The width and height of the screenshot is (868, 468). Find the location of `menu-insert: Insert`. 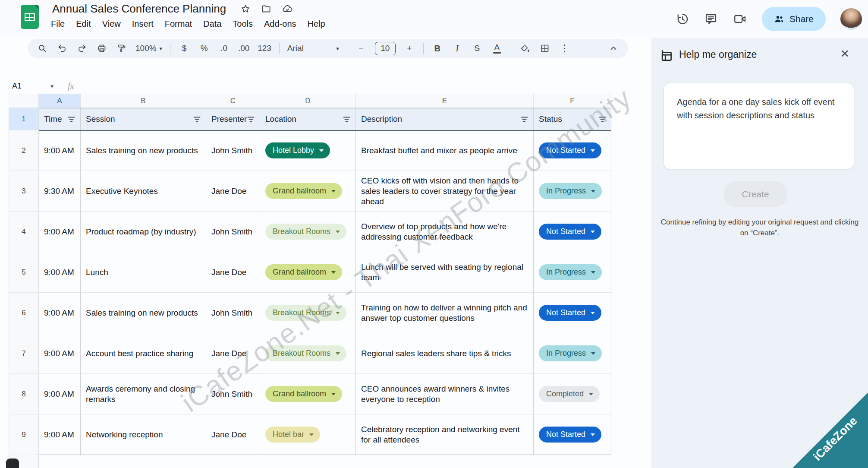

menu-insert: Insert is located at coordinates (143, 24).